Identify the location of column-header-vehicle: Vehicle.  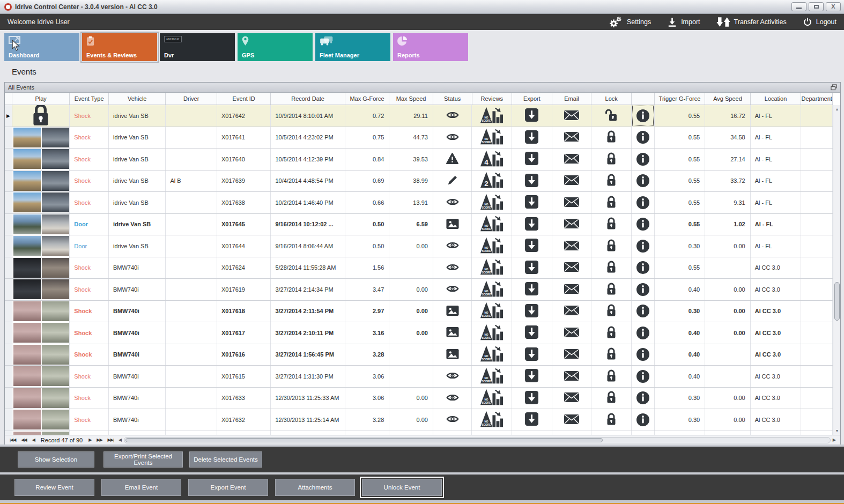
(137, 99).